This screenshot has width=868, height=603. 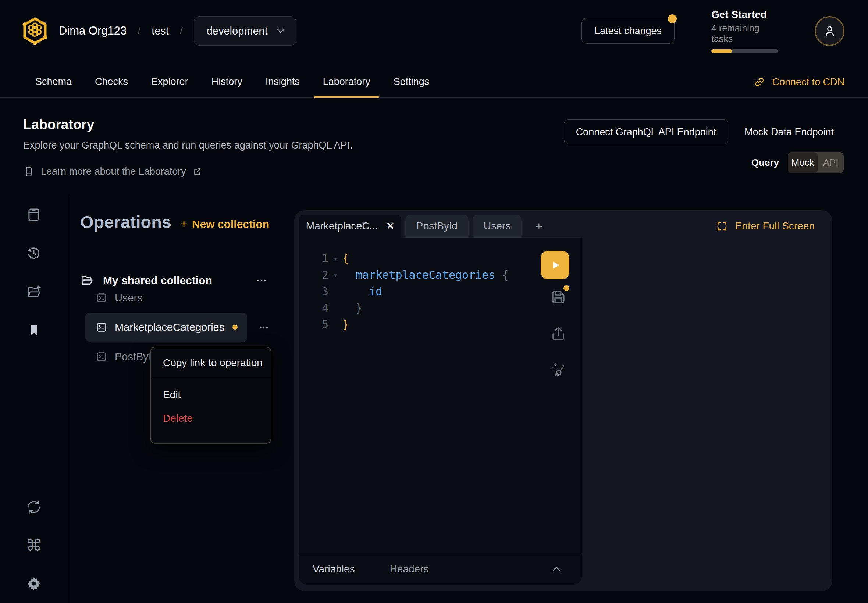 I want to click on refetch-schema-icon, so click(x=34, y=507).